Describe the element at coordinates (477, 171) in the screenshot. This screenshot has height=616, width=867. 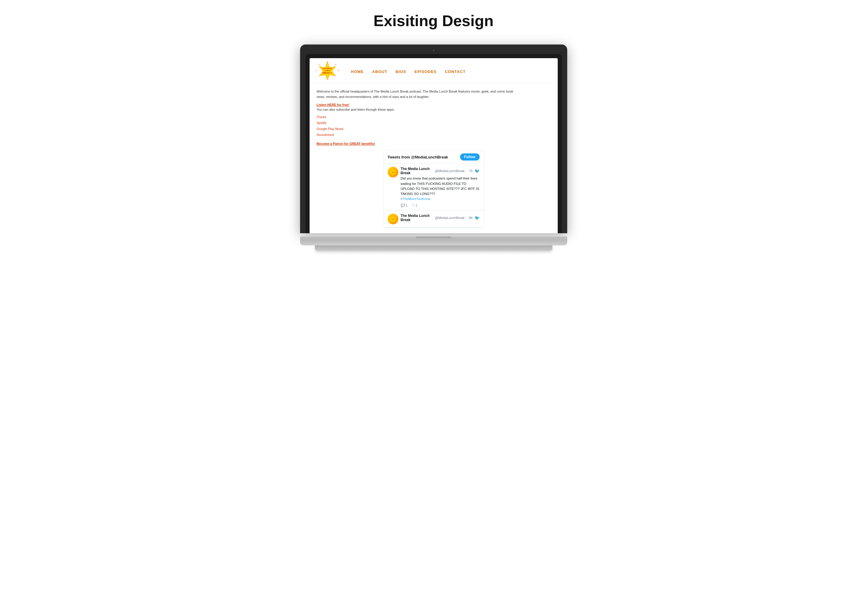
I see `twitter-bird-icon: 🐦` at that location.